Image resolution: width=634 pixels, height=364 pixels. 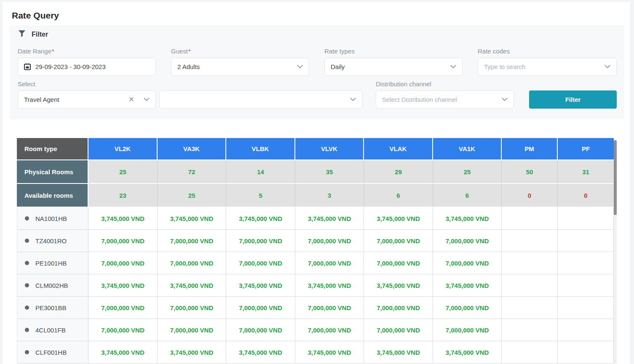 I want to click on scrollbar-thumb, so click(x=615, y=178).